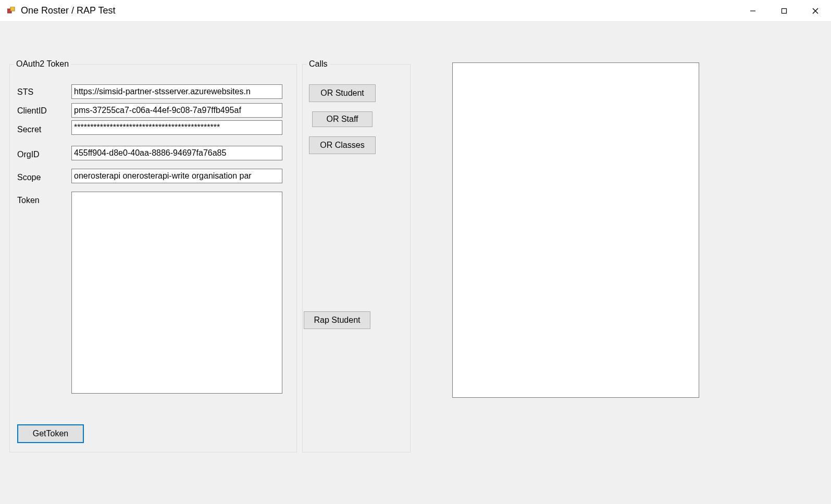 The width and height of the screenshot is (831, 504). I want to click on minimize-button, so click(753, 11).